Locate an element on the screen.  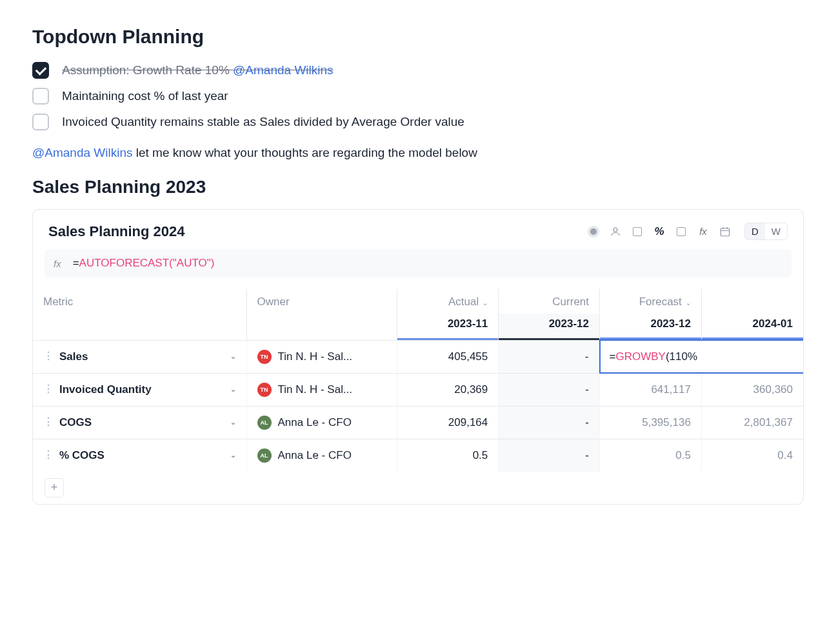
metric-cell: COGS⌄ is located at coordinates (139, 423).